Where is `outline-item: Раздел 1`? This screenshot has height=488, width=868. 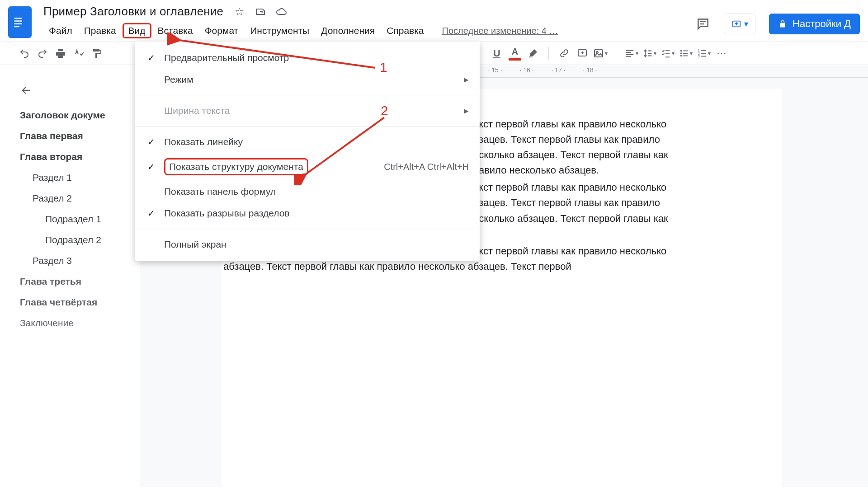
outline-item: Раздел 1 is located at coordinates (77, 178).